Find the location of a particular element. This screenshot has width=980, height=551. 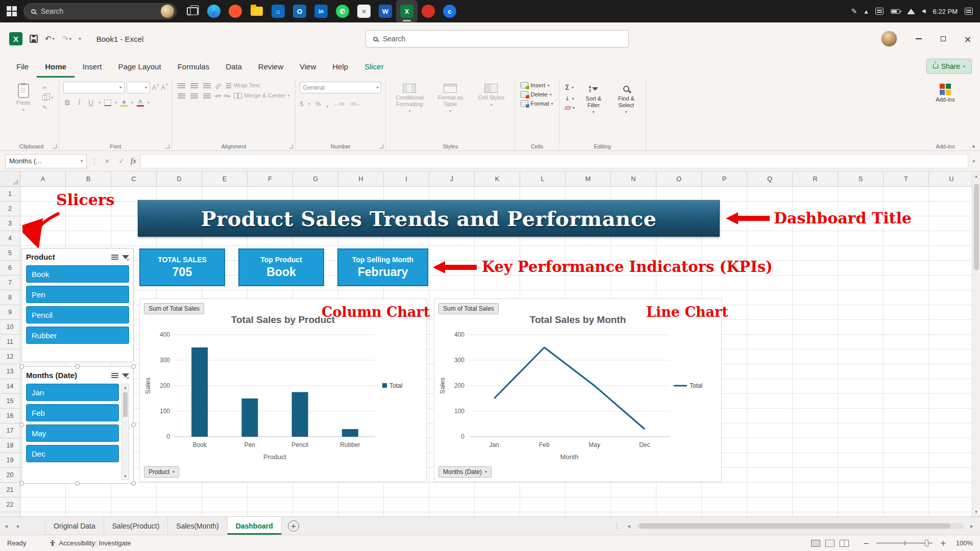

column-header-Q: Q is located at coordinates (770, 179).